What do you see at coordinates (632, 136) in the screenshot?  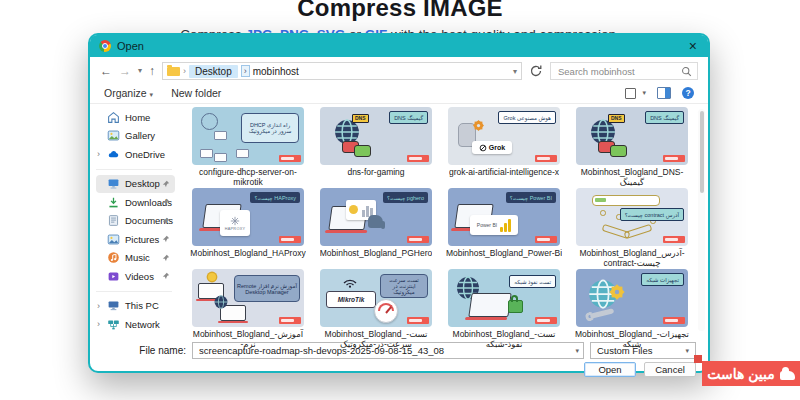 I see `file-thumbnail: DNS گیمینگ DNS` at bounding box center [632, 136].